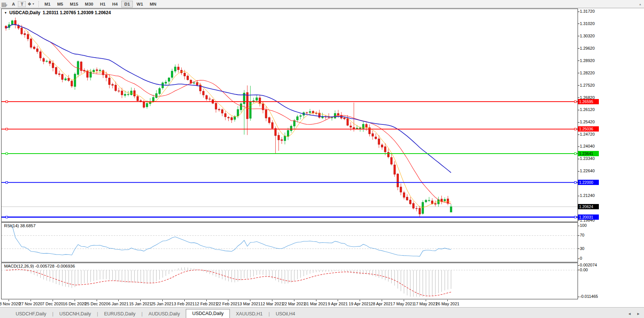 The width and height of the screenshot is (644, 318). I want to click on timeframe-mn-button: MN, so click(153, 4).